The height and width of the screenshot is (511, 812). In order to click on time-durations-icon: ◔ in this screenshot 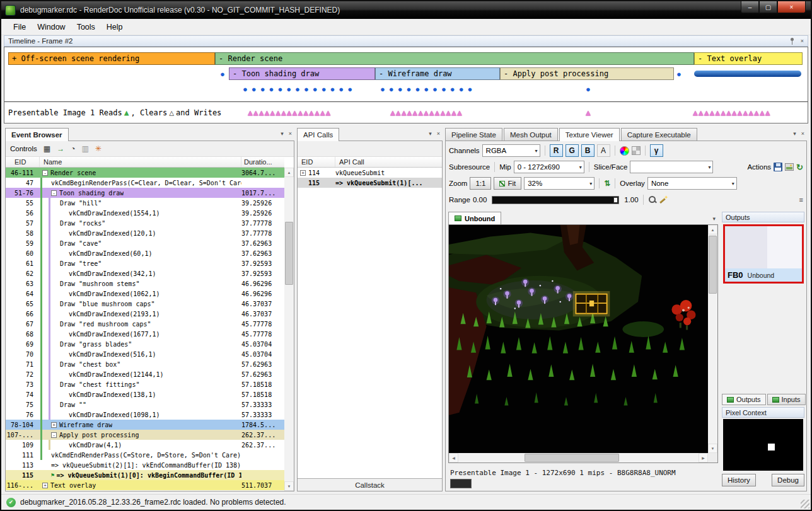, I will do `click(73, 149)`.